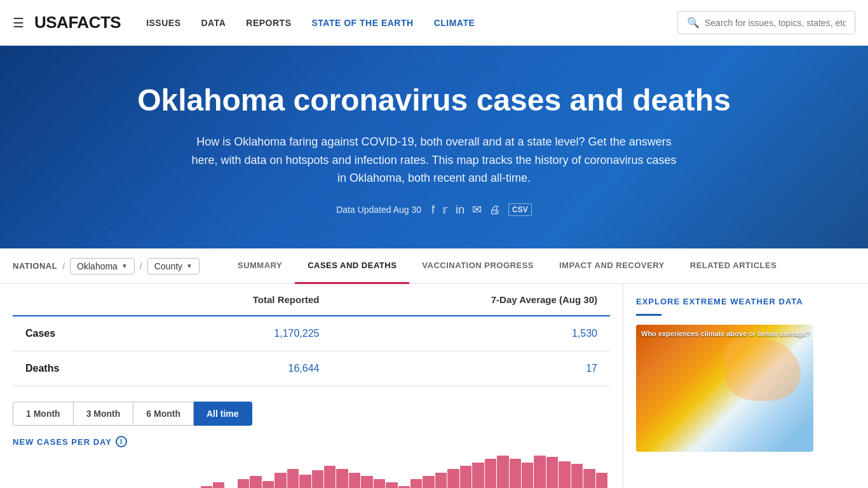 This screenshot has height=488, width=868. Describe the element at coordinates (311, 470) in the screenshot. I see `chart-area` at that location.